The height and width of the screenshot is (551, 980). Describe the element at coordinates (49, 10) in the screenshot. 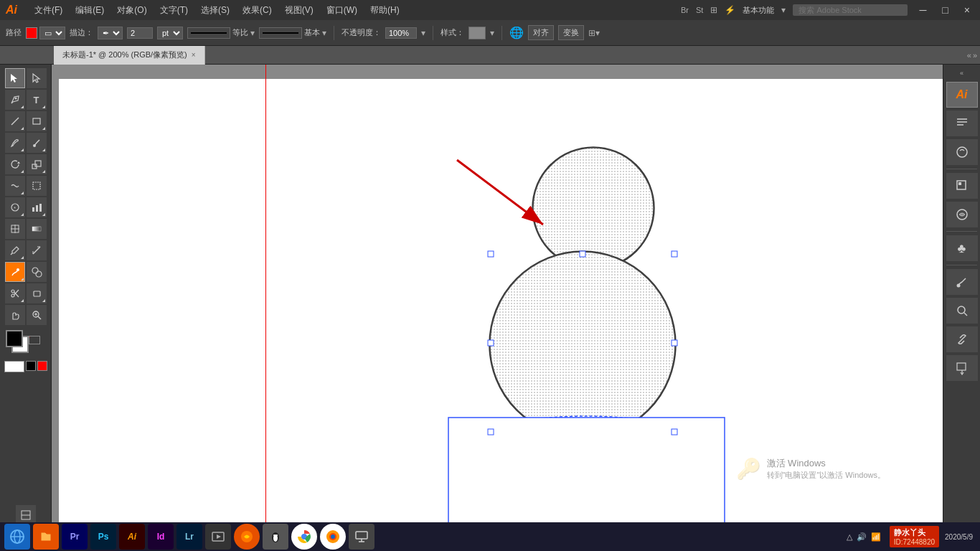

I see `menu-file: 文件(F)` at that location.